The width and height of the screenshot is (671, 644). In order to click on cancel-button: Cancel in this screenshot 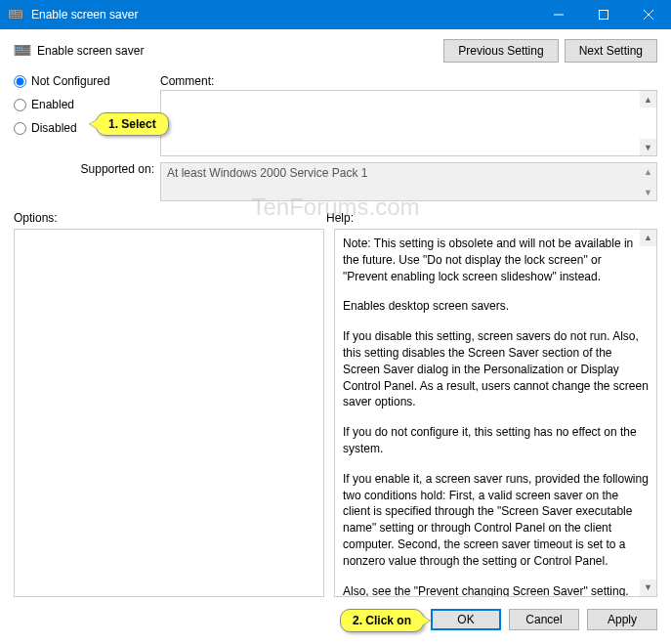, I will do `click(544, 620)`.